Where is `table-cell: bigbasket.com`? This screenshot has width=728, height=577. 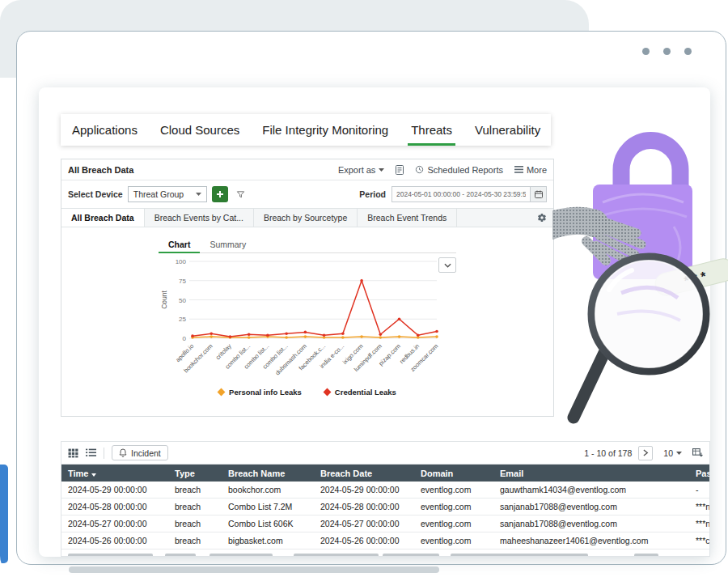 table-cell: bigbasket.com is located at coordinates (268, 541).